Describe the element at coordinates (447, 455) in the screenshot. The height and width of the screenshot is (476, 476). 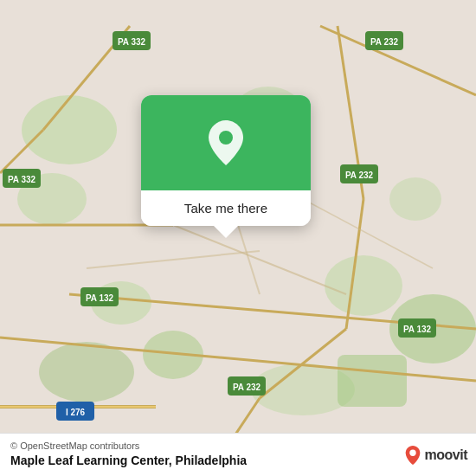
I see `moovit-text: moovit` at that location.